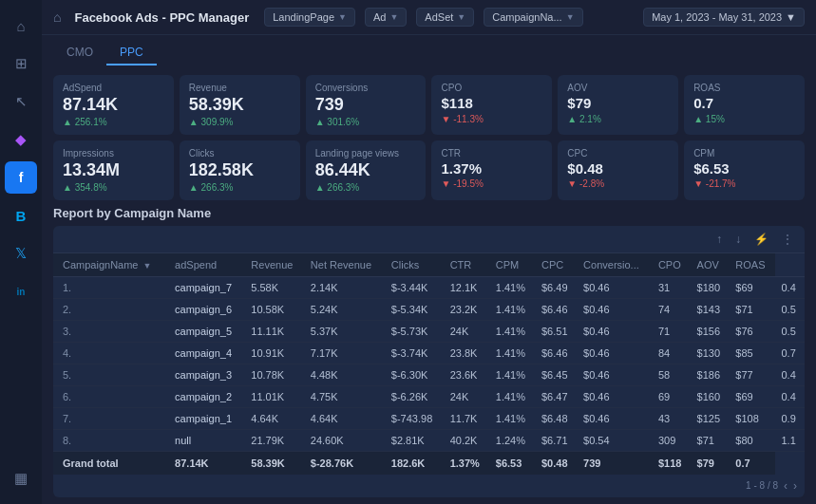 This screenshot has width=816, height=504. I want to click on metric-cpo-value: $118, so click(492, 104).